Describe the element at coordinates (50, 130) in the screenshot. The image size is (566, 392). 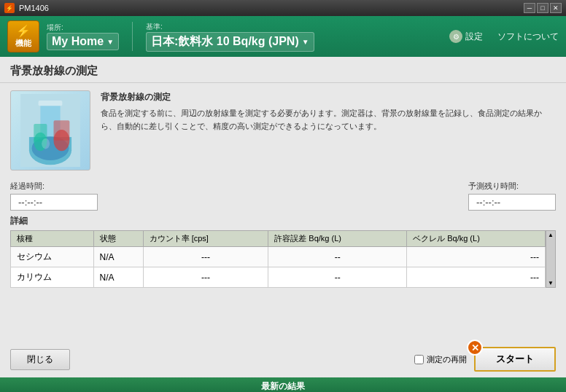
I see `flask-image` at that location.